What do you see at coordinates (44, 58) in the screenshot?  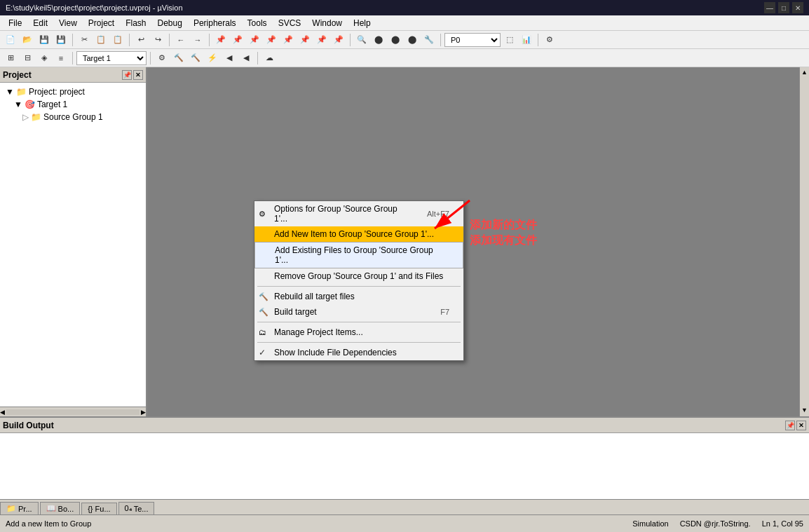 I see `tb2-btn3: ◈` at bounding box center [44, 58].